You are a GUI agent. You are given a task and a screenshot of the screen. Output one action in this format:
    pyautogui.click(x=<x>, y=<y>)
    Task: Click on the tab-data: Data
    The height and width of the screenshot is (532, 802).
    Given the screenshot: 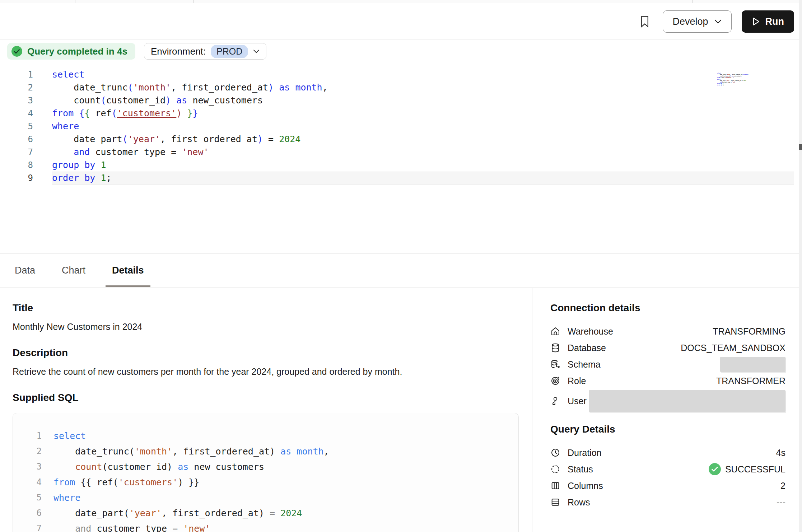 What is the action you would take?
    pyautogui.click(x=25, y=271)
    